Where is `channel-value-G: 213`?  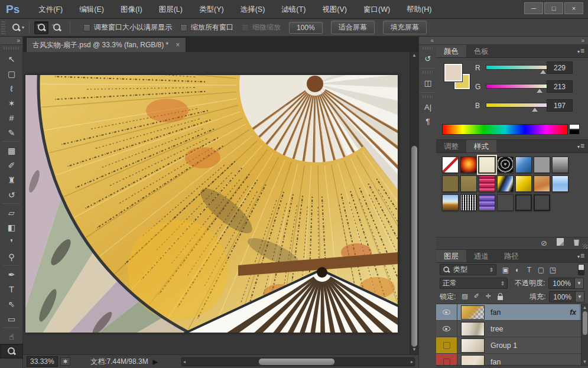
channel-value-G: 213 is located at coordinates (560, 86).